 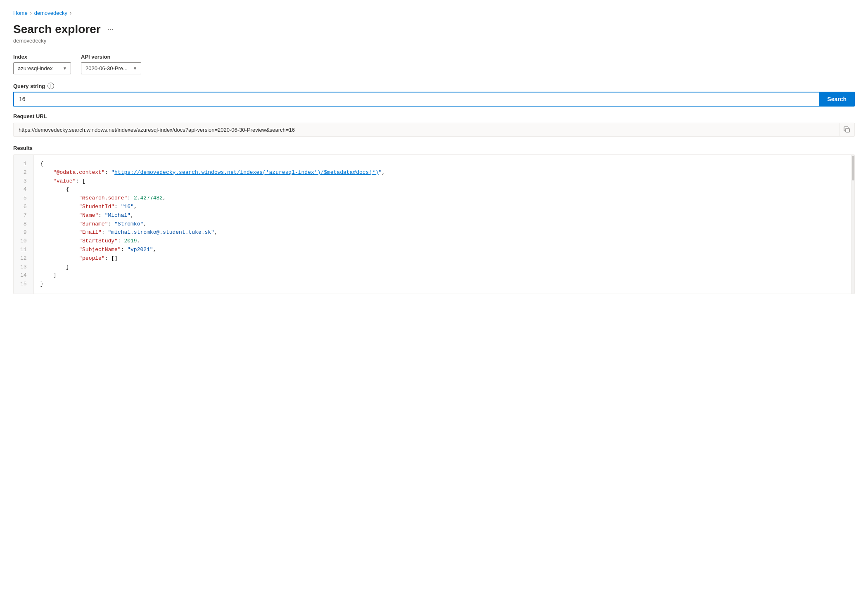 What do you see at coordinates (847, 130) in the screenshot?
I see `copy-icon` at bounding box center [847, 130].